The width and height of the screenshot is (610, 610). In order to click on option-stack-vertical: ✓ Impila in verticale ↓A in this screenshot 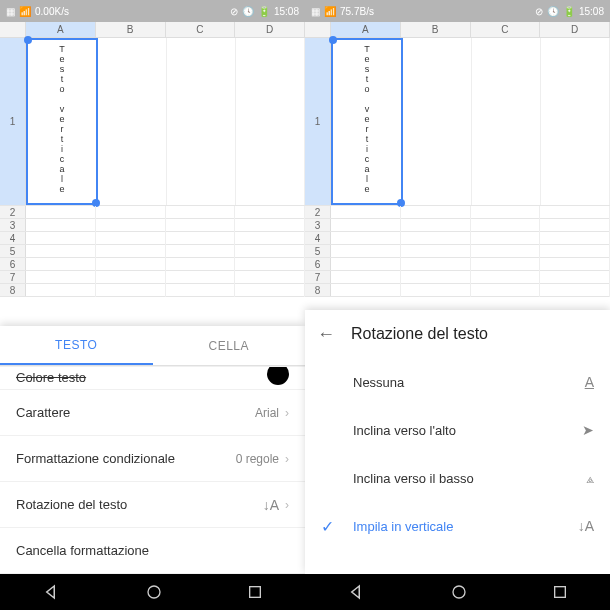, I will do `click(458, 526)`.